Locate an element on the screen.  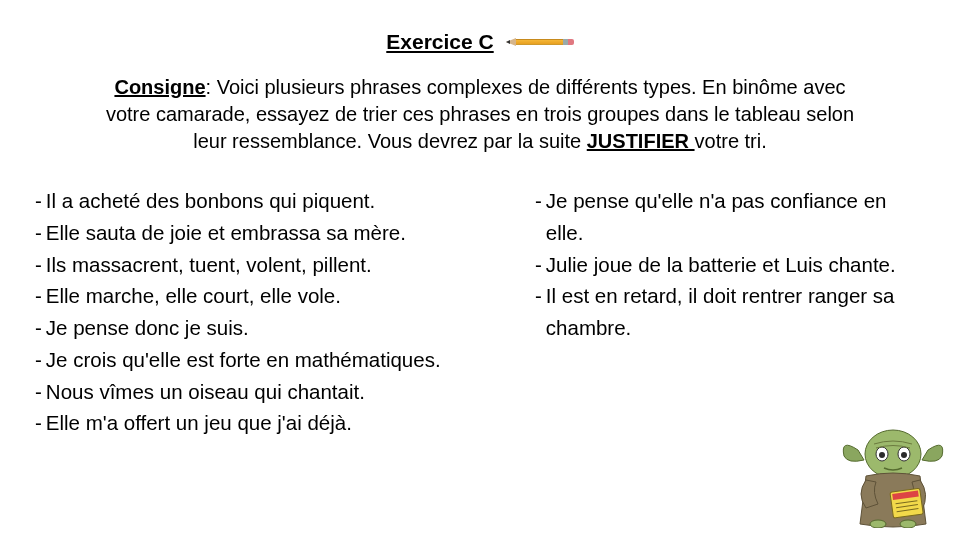
sentence-text: Je pense qu'elle n'a pas confiance en el… is located at coordinates (733, 217).